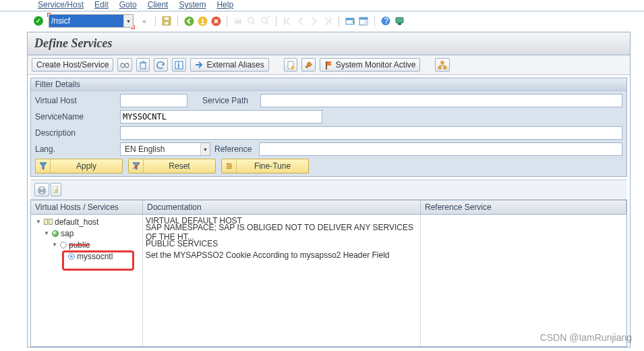 This screenshot has width=644, height=351. Describe the element at coordinates (229, 65) in the screenshot. I see `external-aliases-button: External Aliases` at that location.